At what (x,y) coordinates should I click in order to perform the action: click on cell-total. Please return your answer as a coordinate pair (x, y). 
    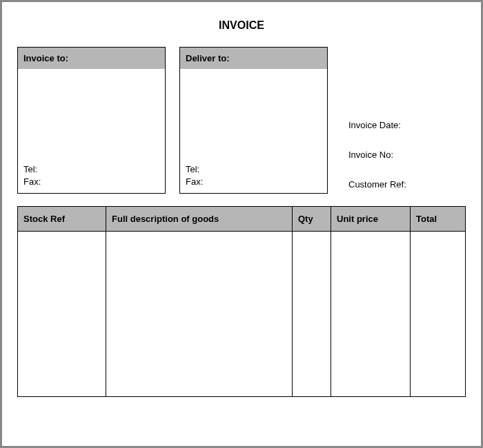
    Looking at the image, I should click on (438, 314).